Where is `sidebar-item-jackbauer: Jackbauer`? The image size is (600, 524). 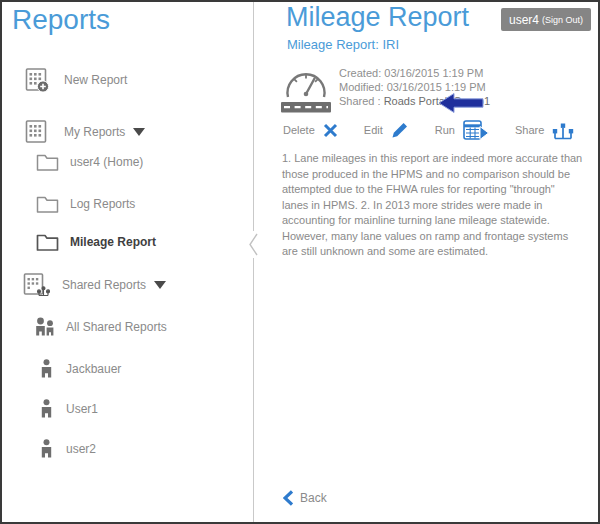 sidebar-item-jackbauer: Jackbauer is located at coordinates (80, 369).